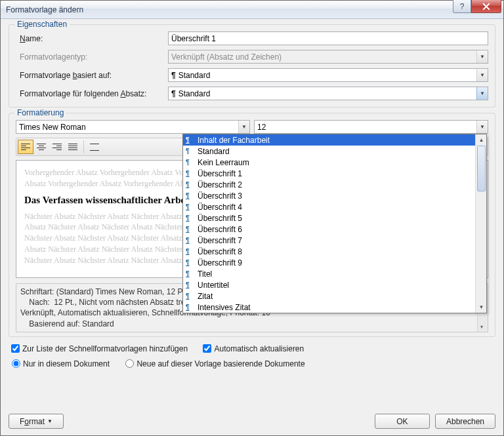 Image resolution: width=504 pixels, height=436 pixels. What do you see at coordinates (252, 10) in the screenshot?
I see `titlebar: Formatvorlage ändern ?` at bounding box center [252, 10].